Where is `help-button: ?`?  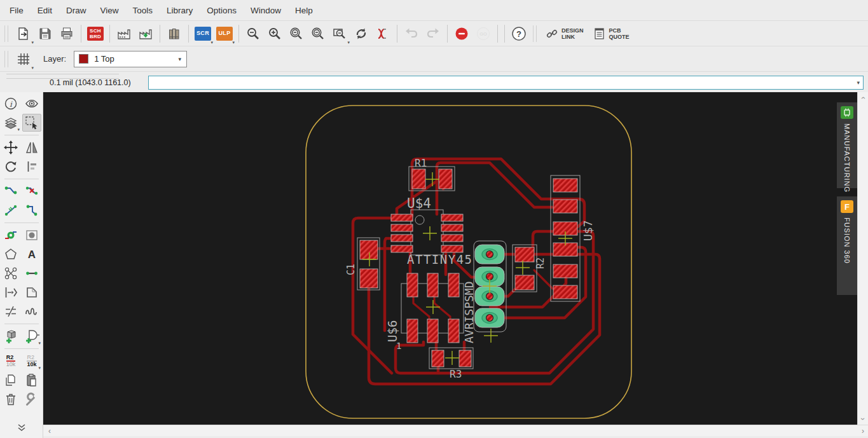 help-button: ? is located at coordinates (519, 34).